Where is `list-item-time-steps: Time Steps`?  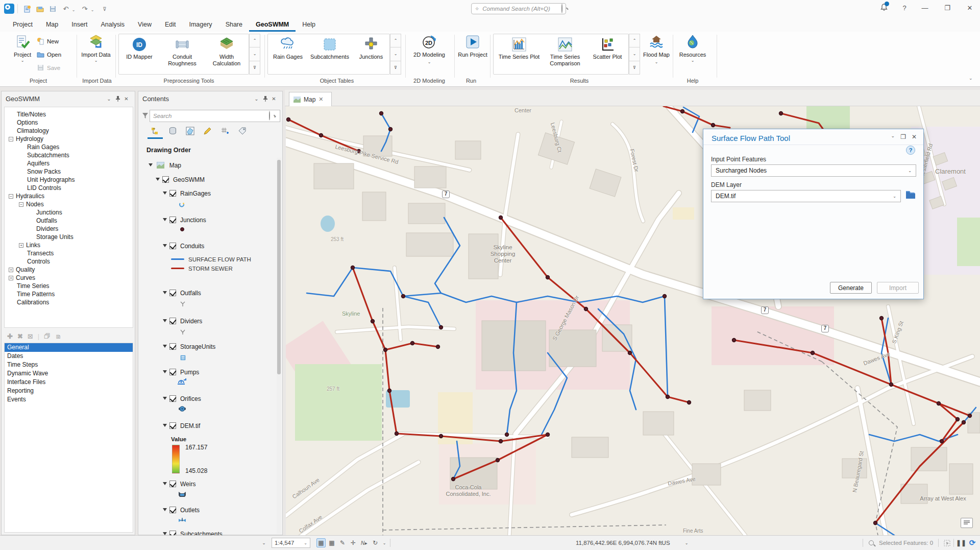 list-item-time-steps: Time Steps is located at coordinates (68, 365).